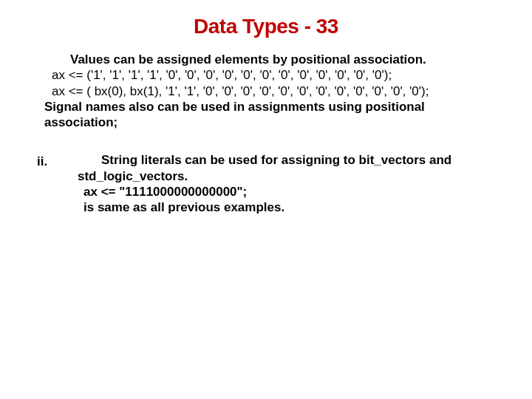  What do you see at coordinates (273, 92) in the screenshot?
I see `code-line-2: ax <= ( bx(0), bx(1), '1', '1', '0', '0'…` at bounding box center [273, 92].